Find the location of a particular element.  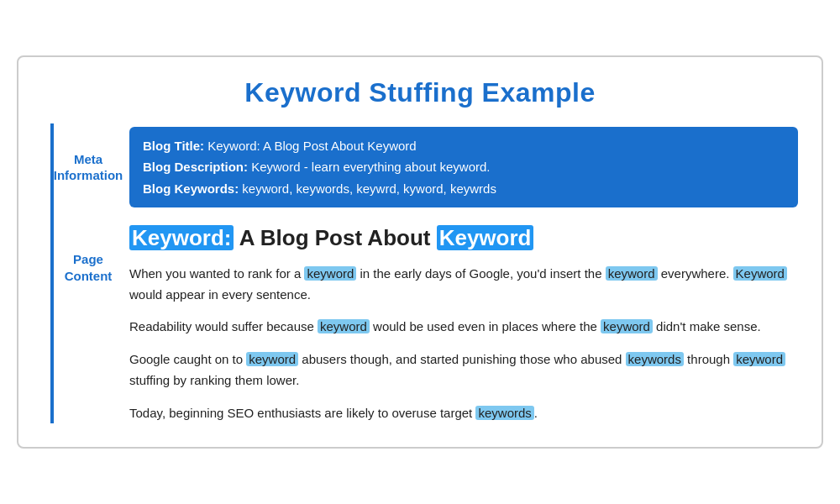

kw-p4-1: keywords is located at coordinates (504, 413).